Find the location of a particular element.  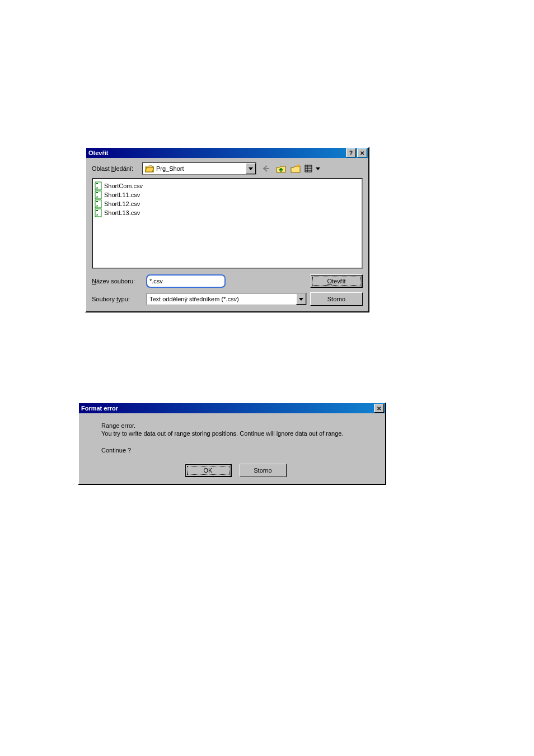

ok-button: OK is located at coordinates (208, 470).